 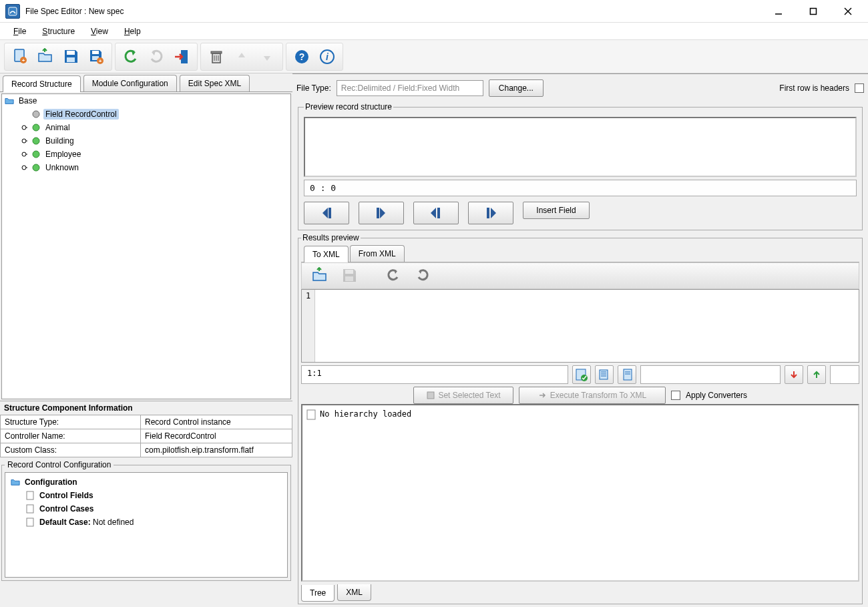 What do you see at coordinates (20, 31) in the screenshot?
I see `menu-file: File` at bounding box center [20, 31].